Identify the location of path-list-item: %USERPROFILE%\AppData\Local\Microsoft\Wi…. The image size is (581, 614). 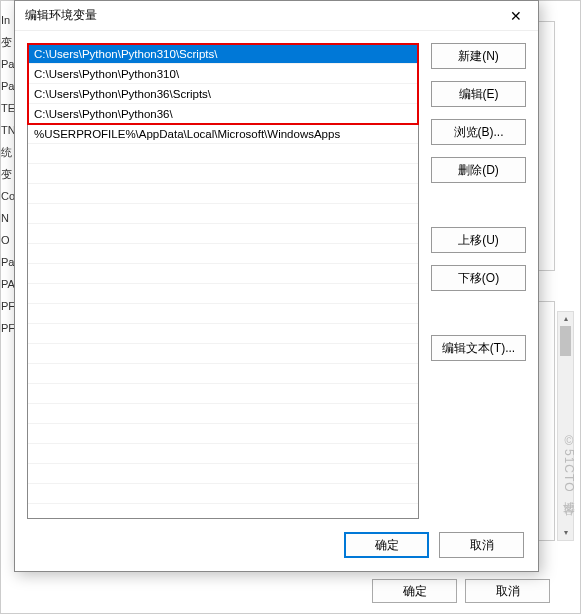
(223, 134).